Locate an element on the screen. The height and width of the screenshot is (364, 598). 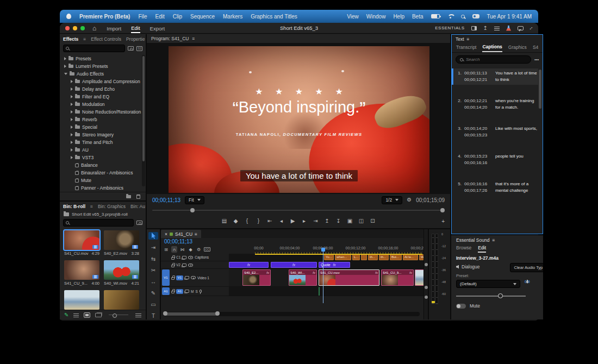
workspace-icon is located at coordinates (474, 28).